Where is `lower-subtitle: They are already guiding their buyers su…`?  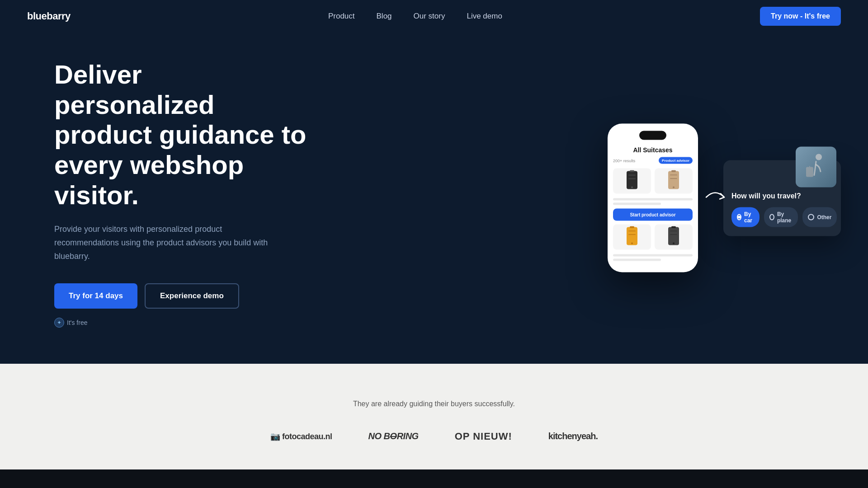 lower-subtitle: They are already guiding their buyers su… is located at coordinates (434, 404).